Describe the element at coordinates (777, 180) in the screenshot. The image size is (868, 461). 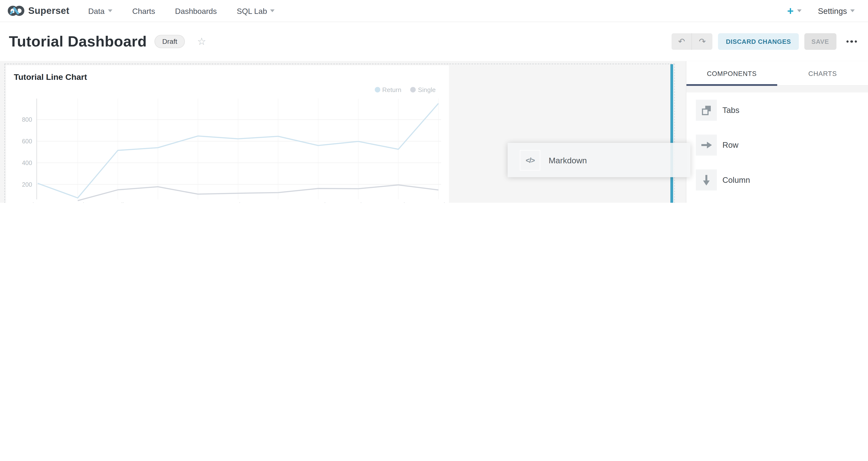
I see `sidebar-item-column: Column` at that location.